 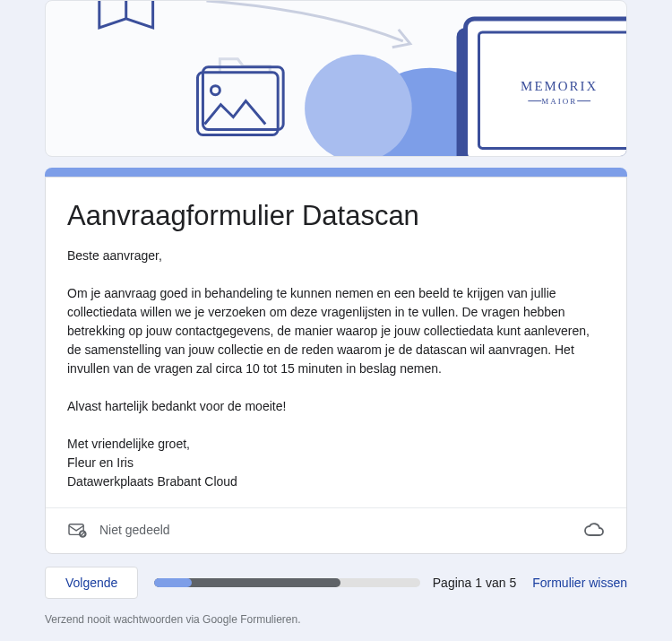 I want to click on cloud-save-icon, so click(x=594, y=530).